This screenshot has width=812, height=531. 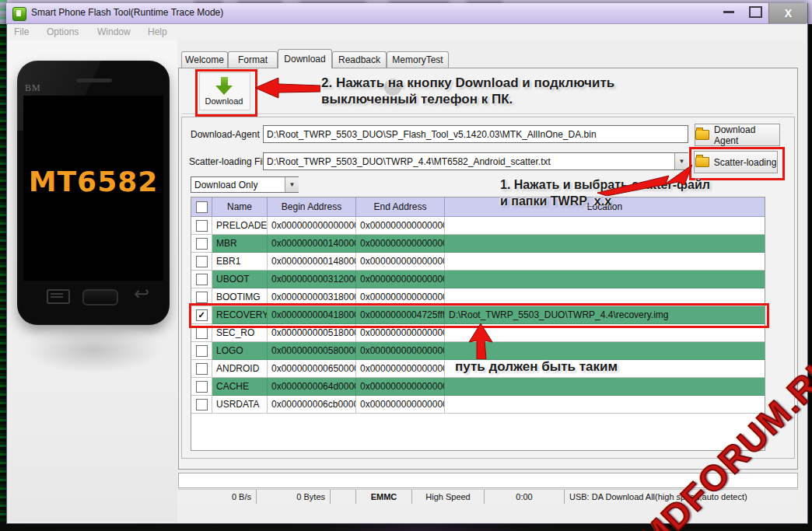 I want to click on cell-name: LOGO, so click(x=240, y=351).